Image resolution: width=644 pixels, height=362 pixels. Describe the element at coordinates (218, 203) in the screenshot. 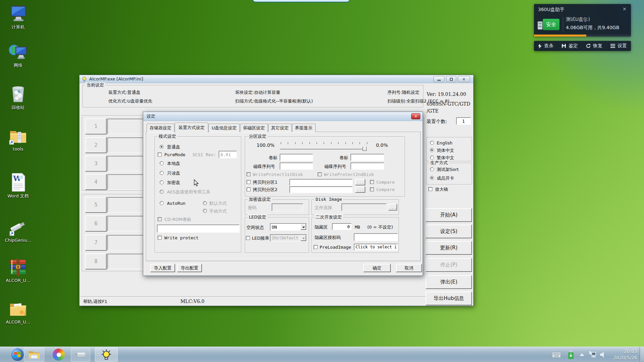

I see `radio-default-mode-label: 默认方式` at that location.